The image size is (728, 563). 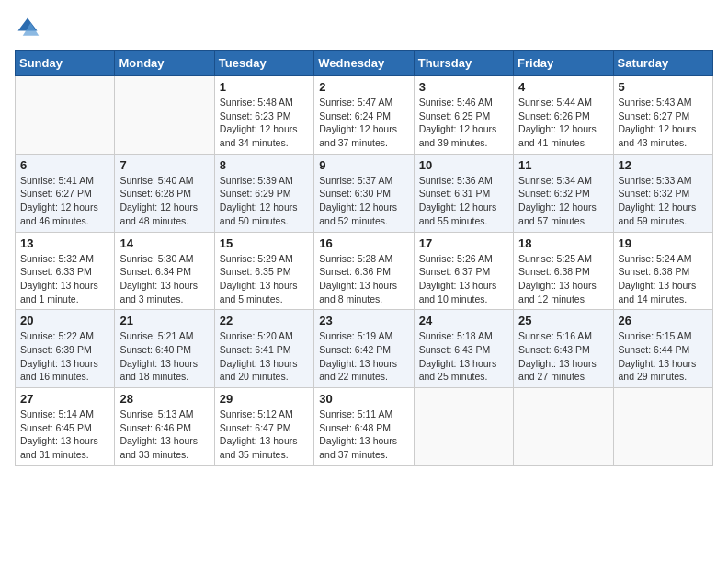 I want to click on calendar-cell: 27Sunrise: 5:14 AMSunset: 6:45 PMDayligh…, so click(x=65, y=427).